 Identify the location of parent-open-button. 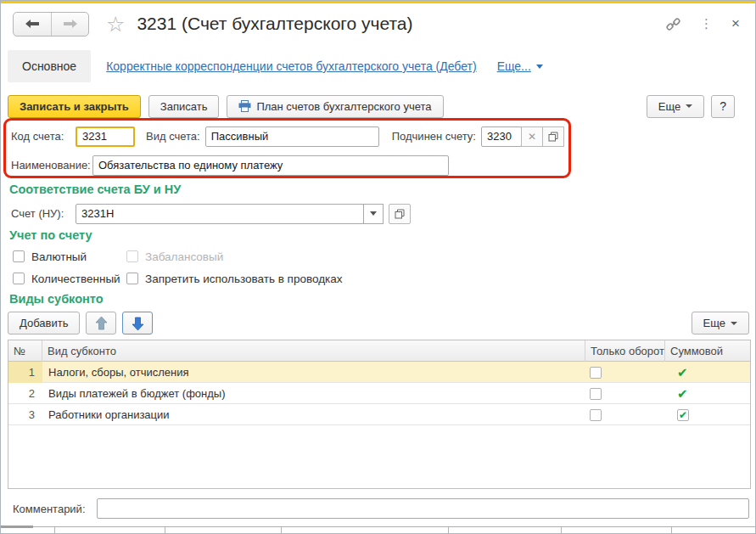
(553, 137).